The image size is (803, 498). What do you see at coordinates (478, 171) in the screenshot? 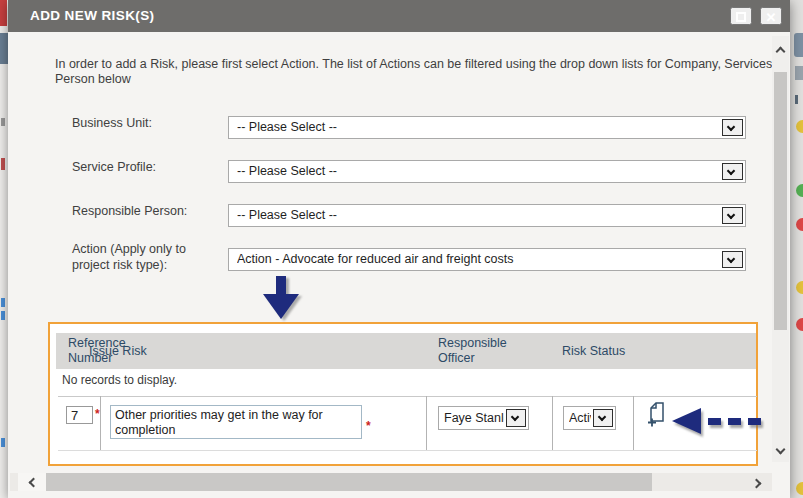
I see `service-profile-value: -- Please Select --` at bounding box center [478, 171].